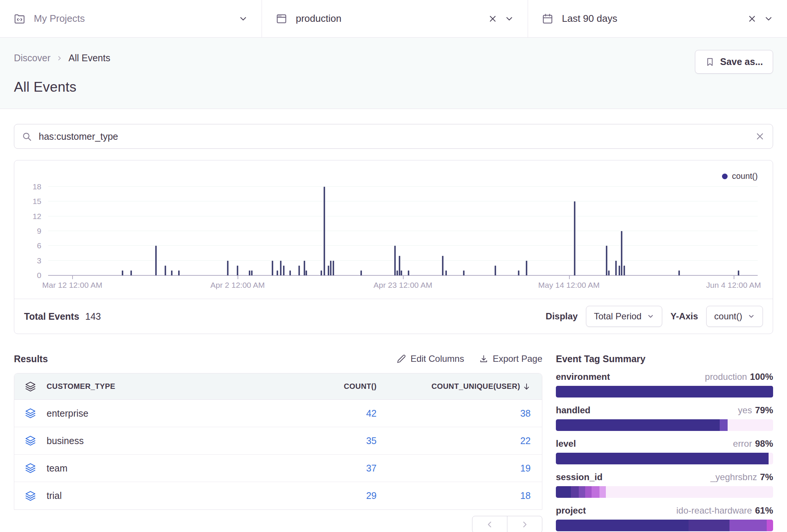 The height and width of the screenshot is (532, 787). What do you see at coordinates (392, 19) in the screenshot?
I see `environment-selector-label: production` at bounding box center [392, 19].